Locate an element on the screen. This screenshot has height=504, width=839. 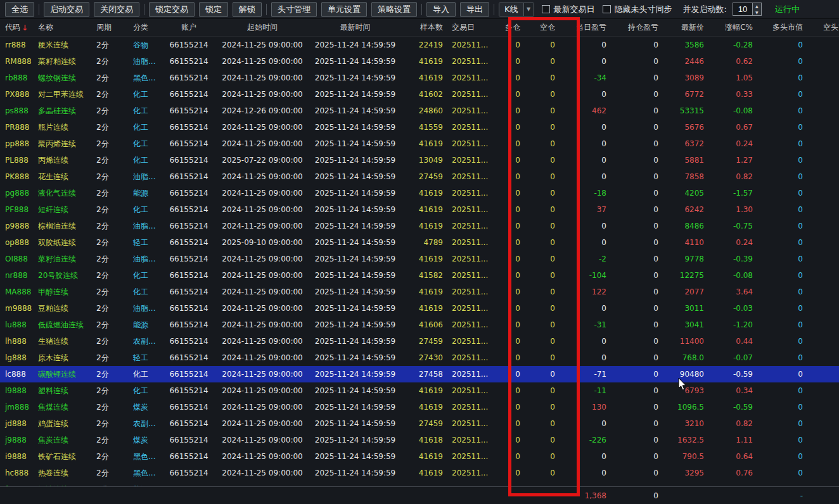
column-header-name: 名称 is located at coordinates (62, 28).